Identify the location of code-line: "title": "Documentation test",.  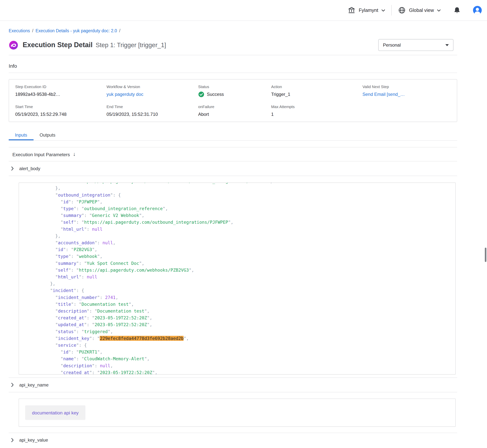
(237, 304).